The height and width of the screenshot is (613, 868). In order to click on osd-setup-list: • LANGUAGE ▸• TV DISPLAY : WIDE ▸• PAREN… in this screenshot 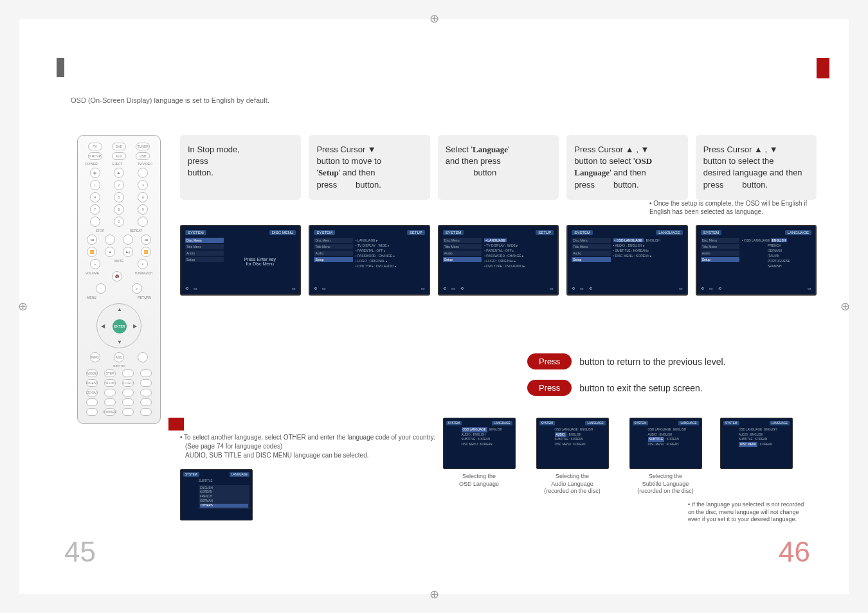, I will do `click(389, 261)`.